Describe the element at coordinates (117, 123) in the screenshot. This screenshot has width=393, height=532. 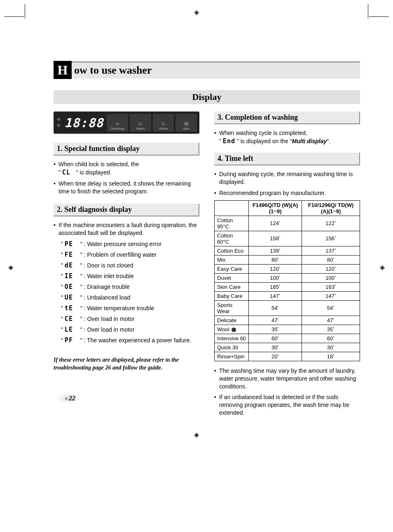
I see `display-stage-detecting: ☼Detecting` at that location.